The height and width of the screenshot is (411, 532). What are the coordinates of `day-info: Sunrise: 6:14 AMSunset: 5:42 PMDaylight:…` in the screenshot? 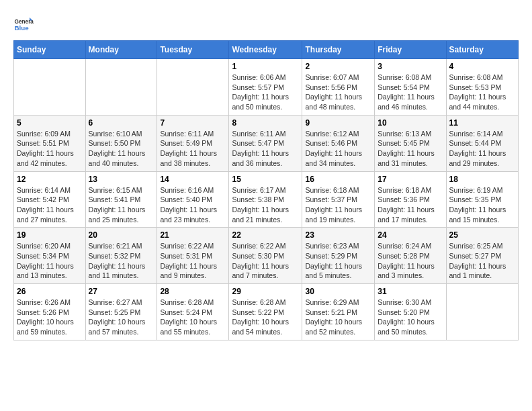 It's located at (50, 205).